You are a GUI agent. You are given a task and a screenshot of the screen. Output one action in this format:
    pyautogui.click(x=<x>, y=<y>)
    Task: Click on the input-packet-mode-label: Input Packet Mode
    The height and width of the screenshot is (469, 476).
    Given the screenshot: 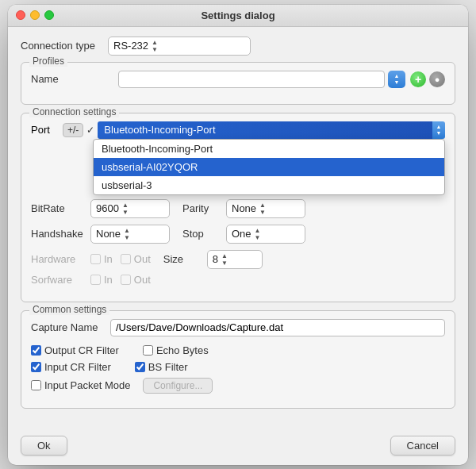 What is the action you would take?
    pyautogui.click(x=81, y=386)
    